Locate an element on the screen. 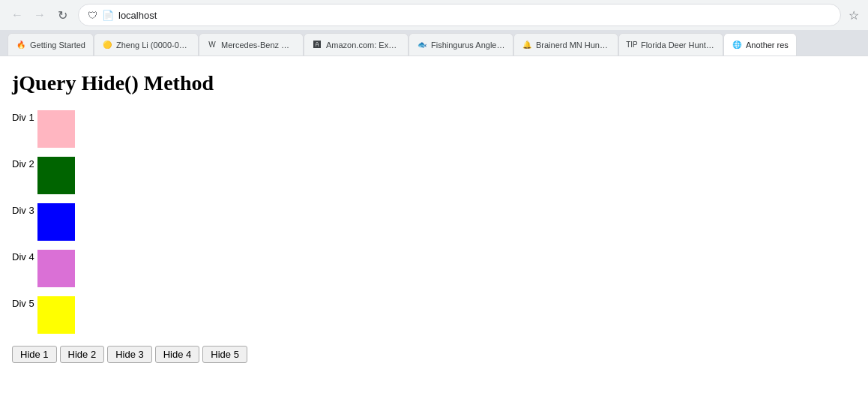 This screenshot has height=414, width=868. tab-label-amazon: Amazon.com: ExpertP... is located at coordinates (363, 45).